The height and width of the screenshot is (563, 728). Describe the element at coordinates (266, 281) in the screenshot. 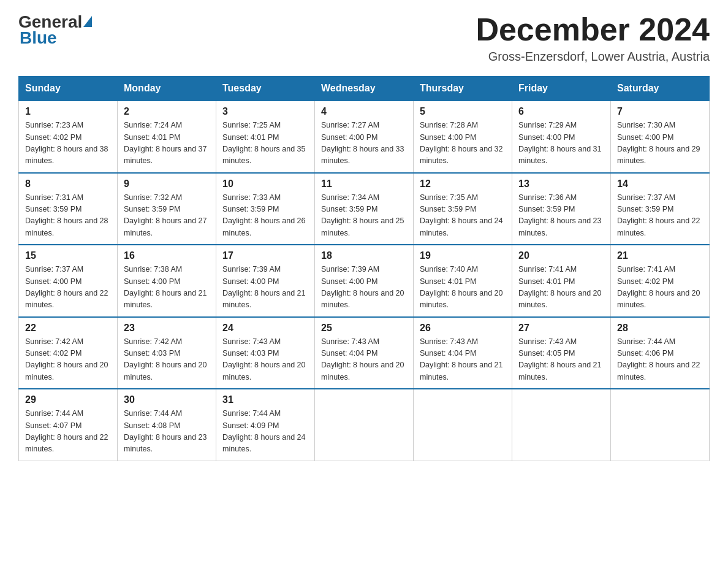

I see `calendar-cell: 17Sunrise: 7:39 AMSunset: 4:00 PMDayligh…` at that location.